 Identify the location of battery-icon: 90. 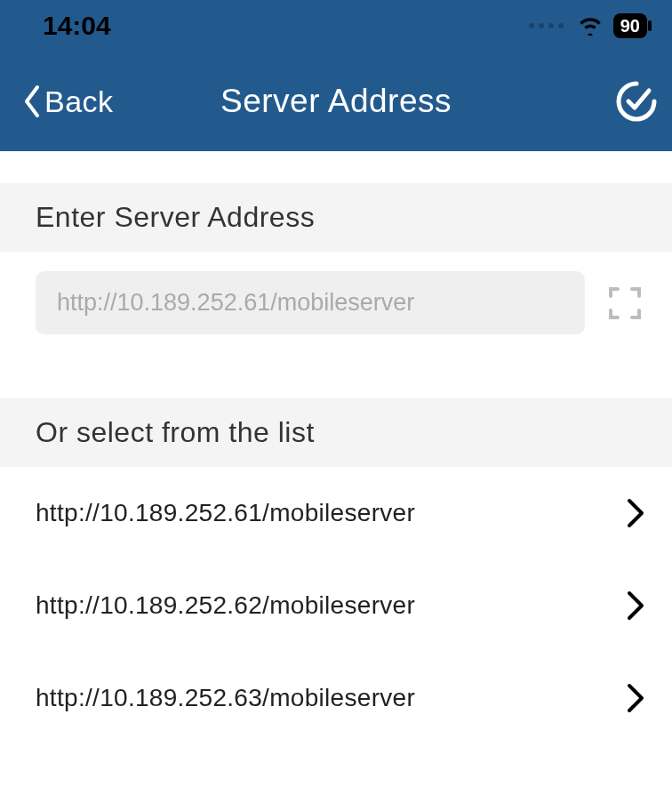
(630, 26).